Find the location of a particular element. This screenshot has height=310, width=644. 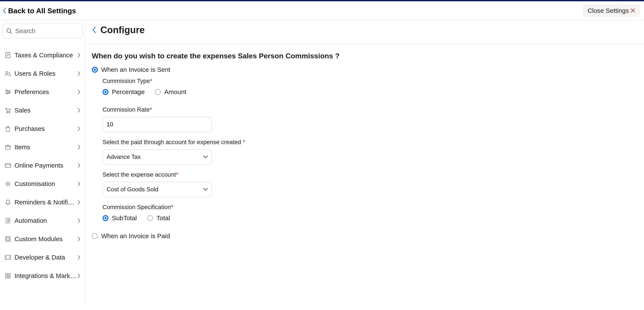

close-settings-button: Close Settings is located at coordinates (612, 11).